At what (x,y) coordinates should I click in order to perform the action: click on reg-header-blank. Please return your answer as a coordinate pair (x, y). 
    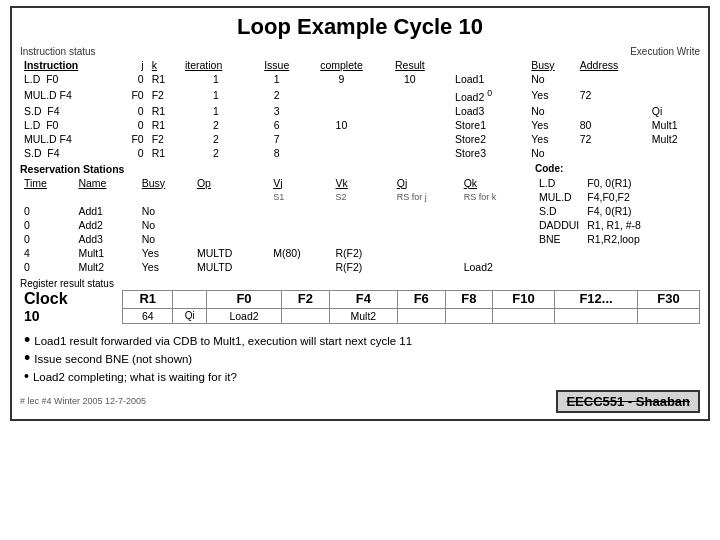
    Looking at the image, I should click on (190, 299).